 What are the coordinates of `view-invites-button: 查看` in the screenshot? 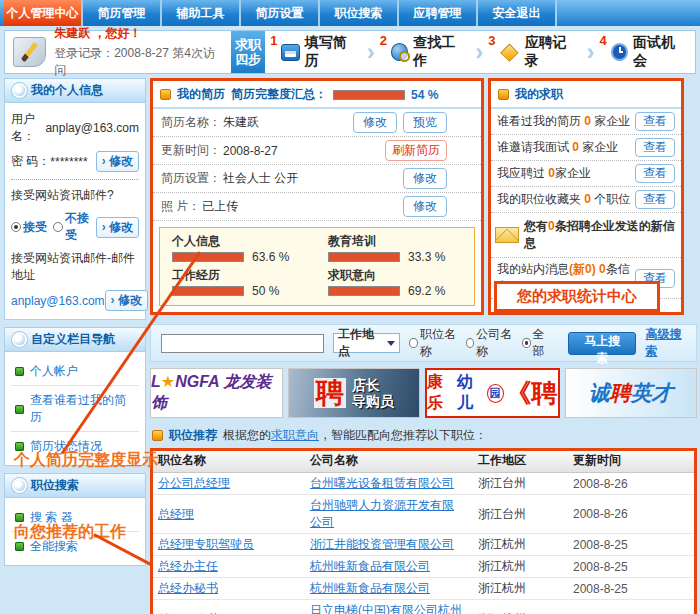 It's located at (655, 148).